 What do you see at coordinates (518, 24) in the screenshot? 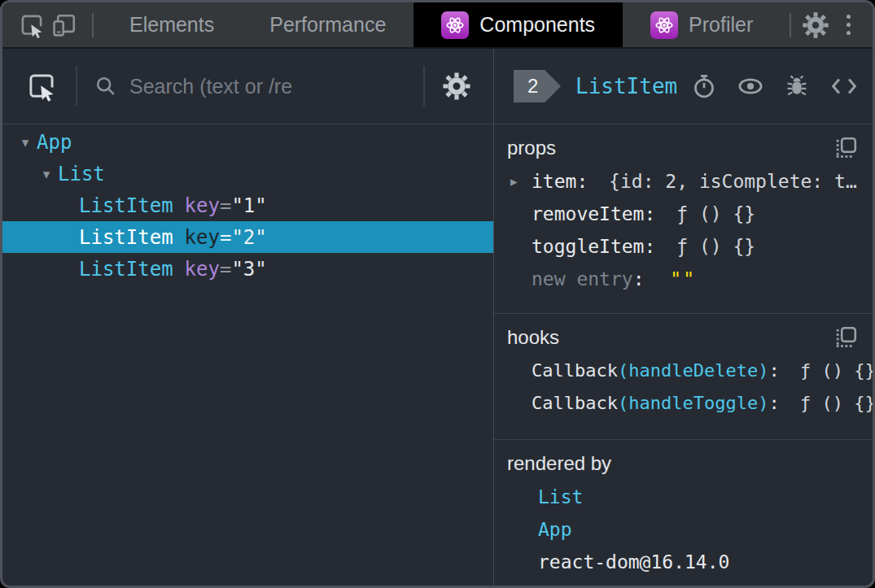
I see `tab-components: Components` at bounding box center [518, 24].